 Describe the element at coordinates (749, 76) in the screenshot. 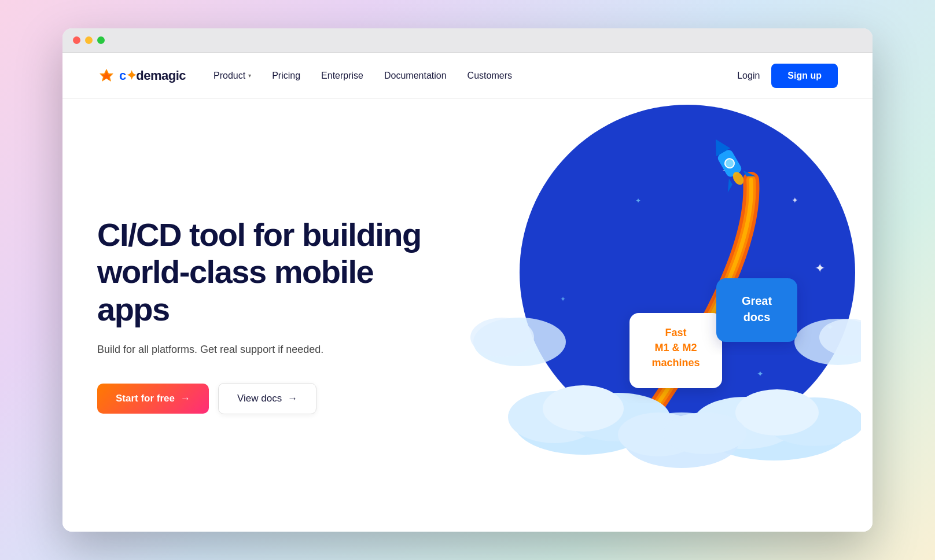

I see `login-button: Login` at that location.